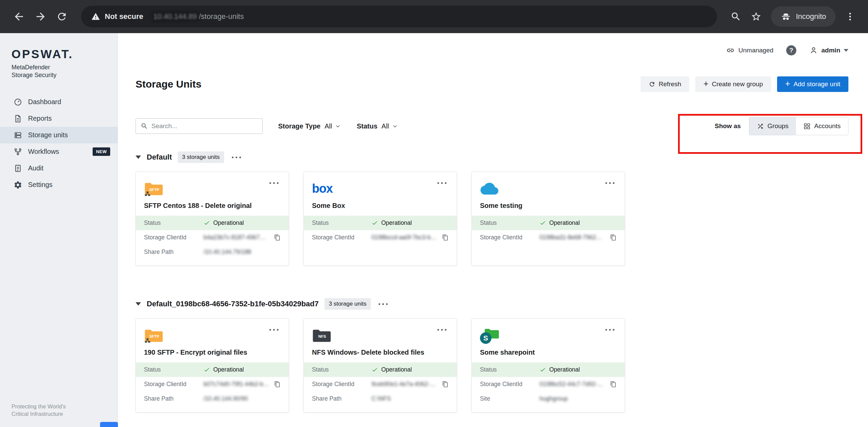 The width and height of the screenshot is (868, 427). Describe the element at coordinates (807, 126) in the screenshot. I see `accounts-grid-icon` at that location.